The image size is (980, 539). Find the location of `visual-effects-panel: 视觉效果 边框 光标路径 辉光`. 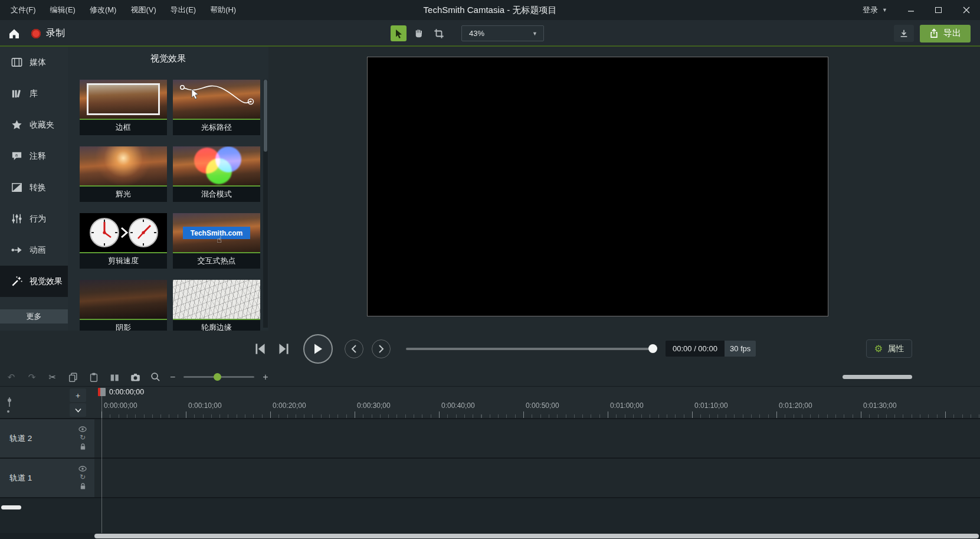

visual-effects-panel: 视觉效果 边框 光标路径 辉光 is located at coordinates (168, 189).